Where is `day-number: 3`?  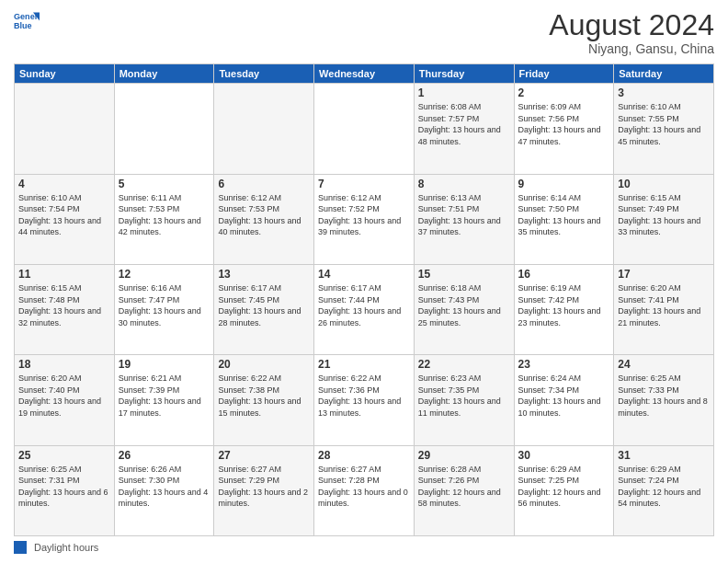
day-number: 3 is located at coordinates (664, 93).